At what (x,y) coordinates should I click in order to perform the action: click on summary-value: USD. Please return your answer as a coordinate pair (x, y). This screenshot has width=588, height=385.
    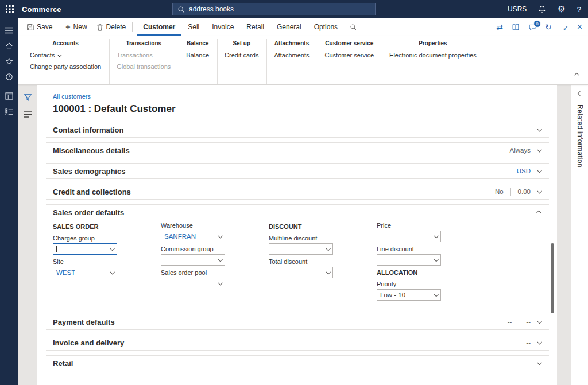
    Looking at the image, I should click on (524, 171).